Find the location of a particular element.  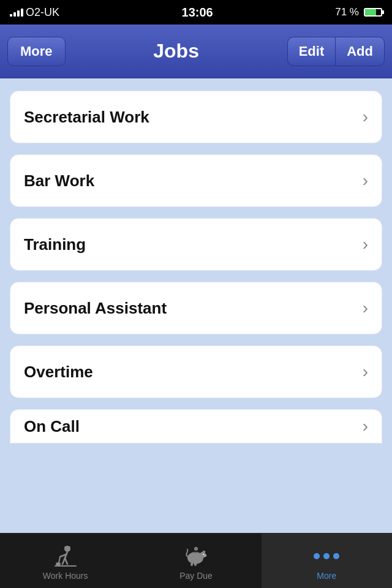

battery-fill is located at coordinates (371, 12).